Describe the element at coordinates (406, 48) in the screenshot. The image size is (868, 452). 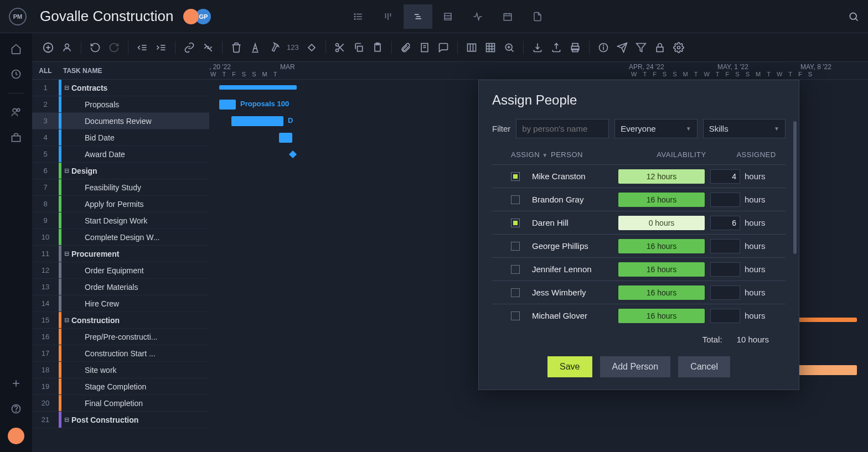
I see `attach-icon` at that location.